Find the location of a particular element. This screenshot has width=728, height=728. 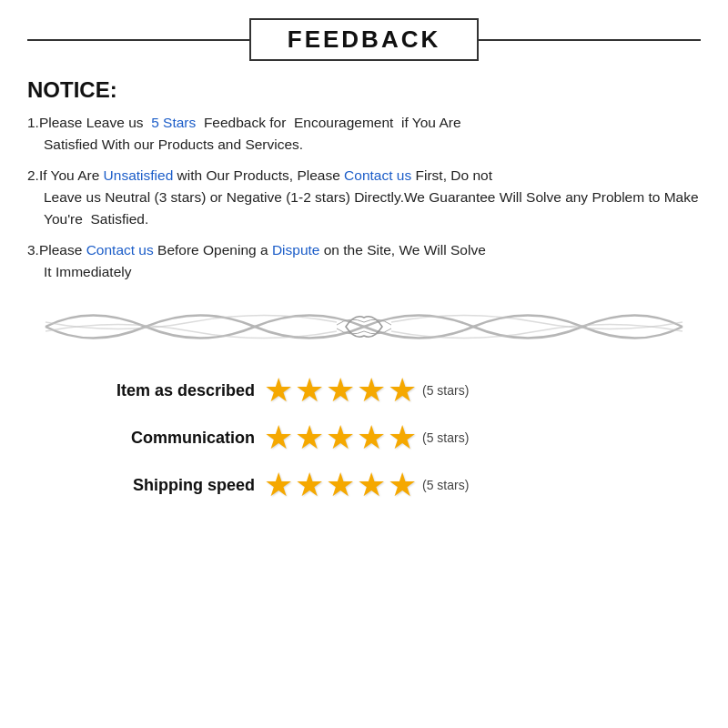

rating-label-comm: Communication is located at coordinates (159, 439).